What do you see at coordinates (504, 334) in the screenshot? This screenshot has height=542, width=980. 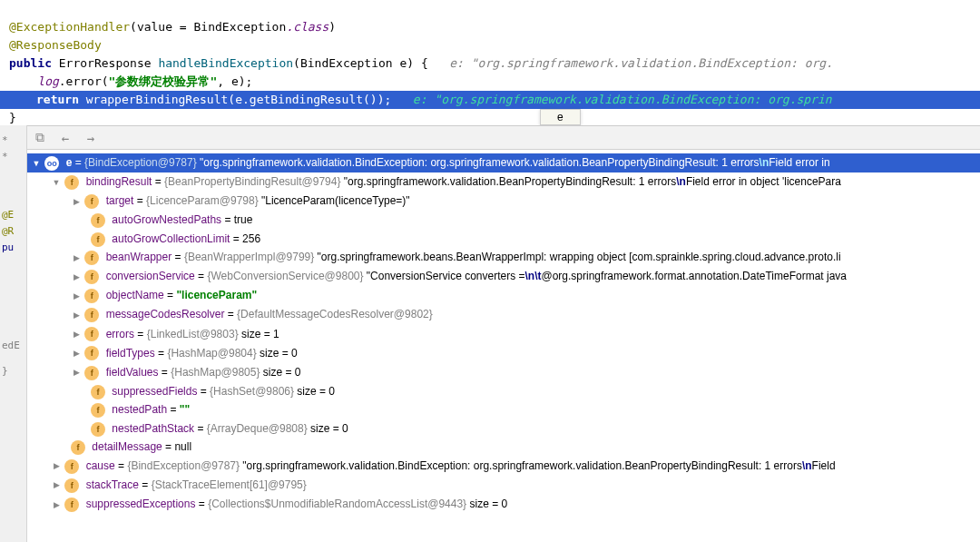 I see `tree-row: ▶ f errors = {LinkedList@9803} size = 1` at bounding box center [504, 334].